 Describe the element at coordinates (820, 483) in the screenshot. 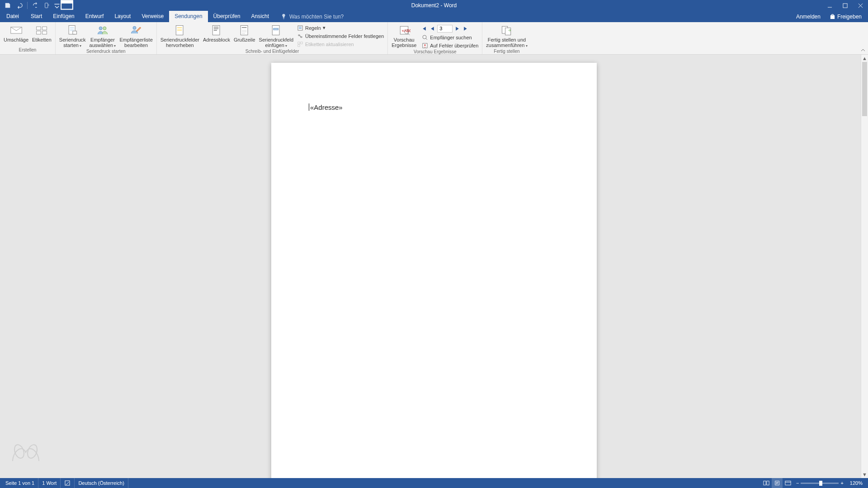

I see `zoom-slider` at that location.